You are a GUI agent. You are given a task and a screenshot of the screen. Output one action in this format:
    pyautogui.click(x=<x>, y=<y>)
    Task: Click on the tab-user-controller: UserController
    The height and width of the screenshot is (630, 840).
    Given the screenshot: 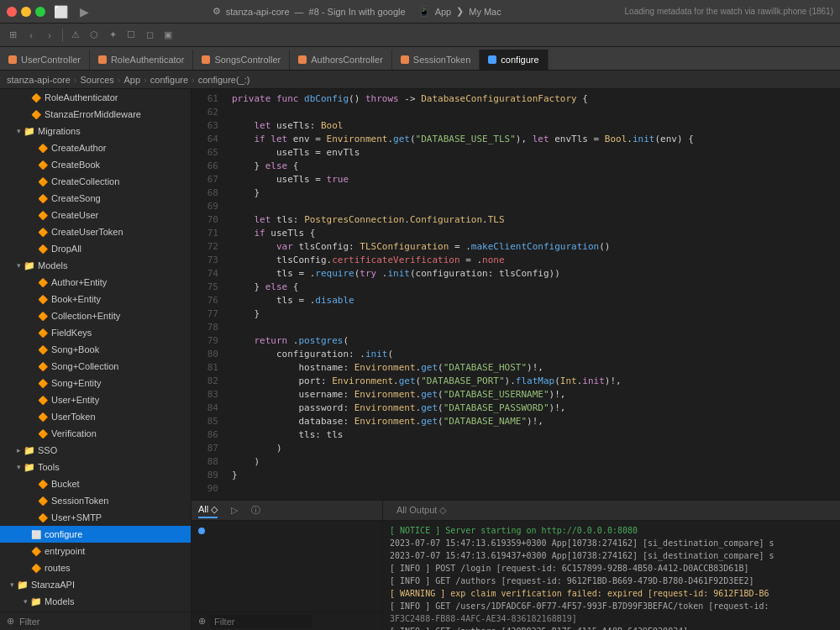 What is the action you would take?
    pyautogui.click(x=45, y=60)
    